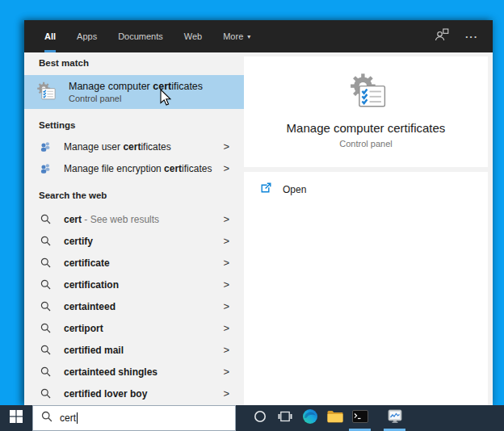 Image resolution: width=504 pixels, height=431 pixels. I want to click on web-suggestion-item: certify >, so click(134, 241).